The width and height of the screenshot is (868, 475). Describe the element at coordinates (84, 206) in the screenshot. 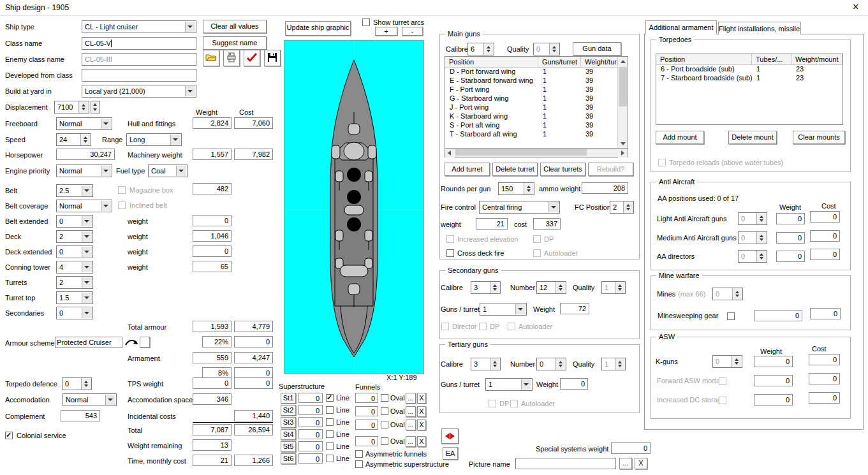

I see `belt-coverage-select: Normal` at that location.